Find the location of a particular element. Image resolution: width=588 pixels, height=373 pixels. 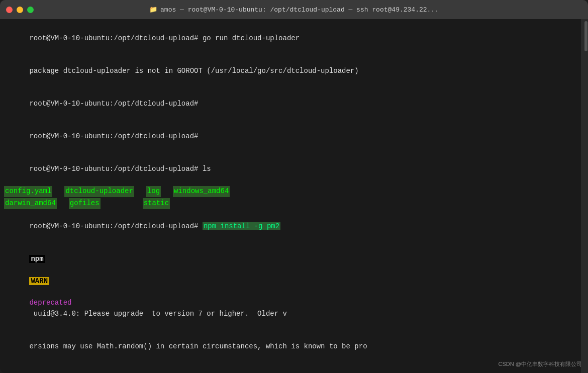

window-title: 📁 amos — root@VM-0-10-ubuntu: /opt/dtclo… is located at coordinates (294, 10).